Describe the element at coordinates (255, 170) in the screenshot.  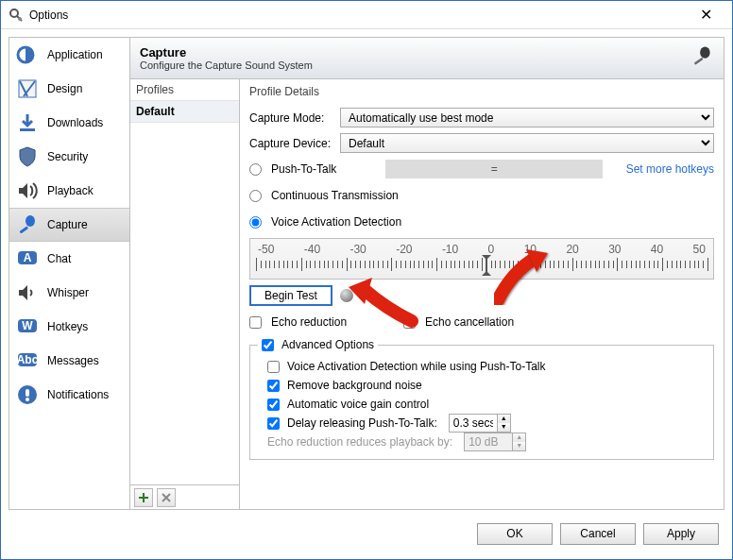
I see `ptt-radio` at that location.